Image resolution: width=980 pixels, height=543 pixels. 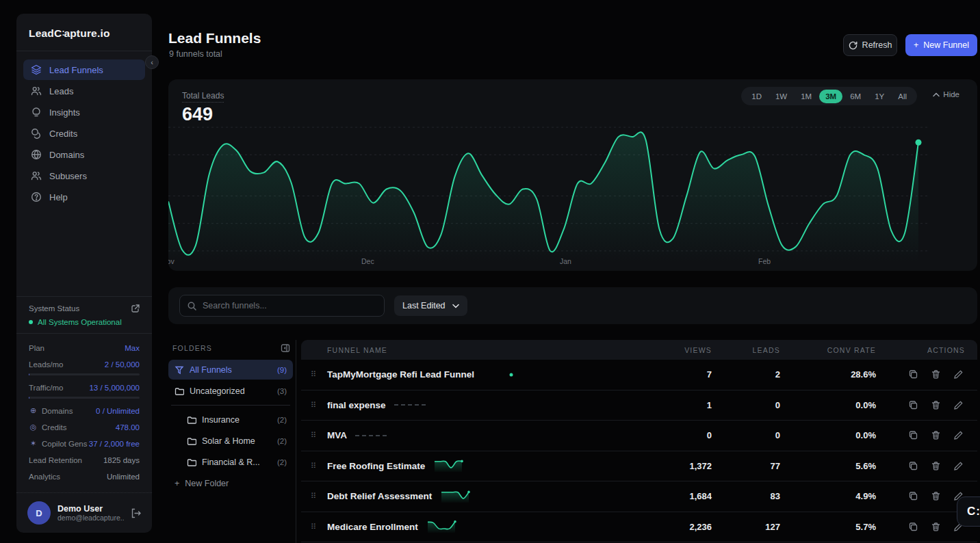 What do you see at coordinates (84, 155) in the screenshot?
I see `sidebar-item-domains: Domains` at bounding box center [84, 155].